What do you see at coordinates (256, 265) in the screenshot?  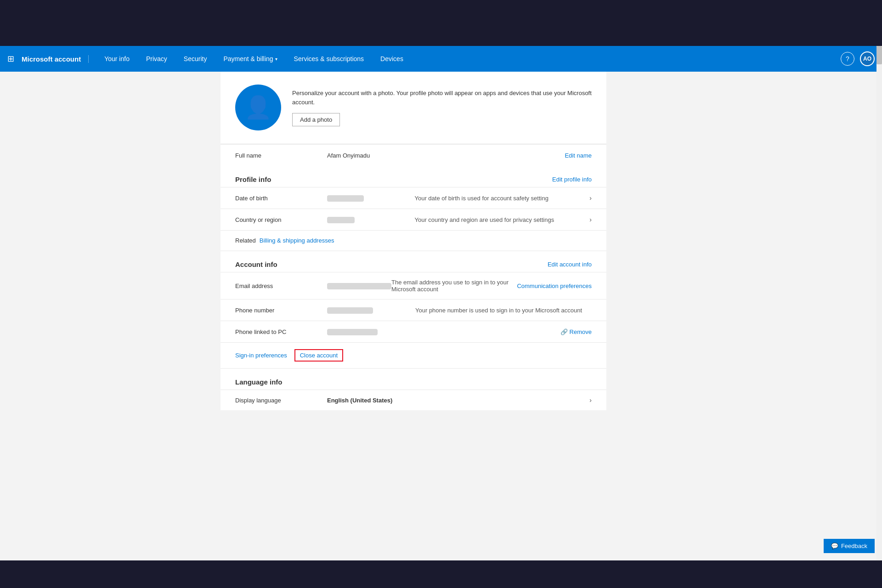 I see `account-info-title: Account info` at bounding box center [256, 265].